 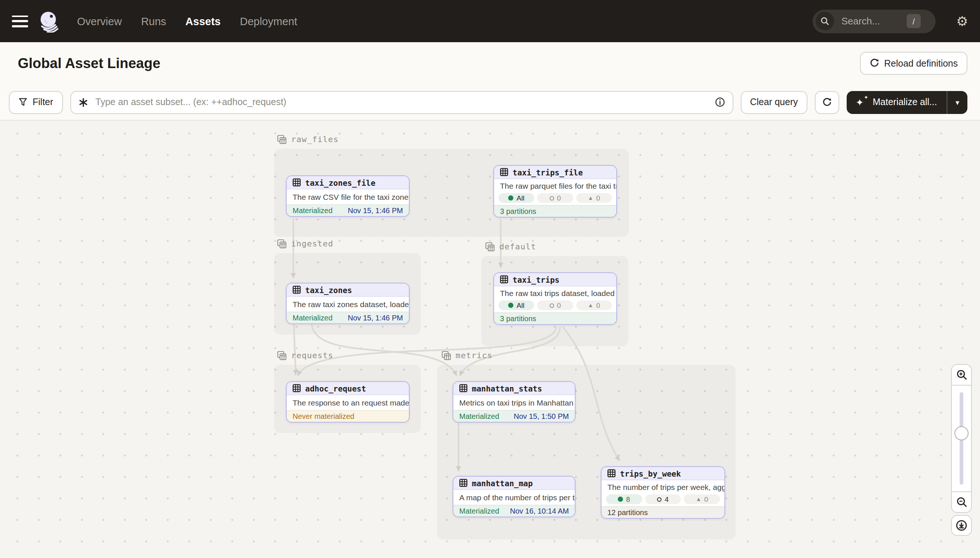 I want to click on refresh-query-button, so click(x=827, y=102).